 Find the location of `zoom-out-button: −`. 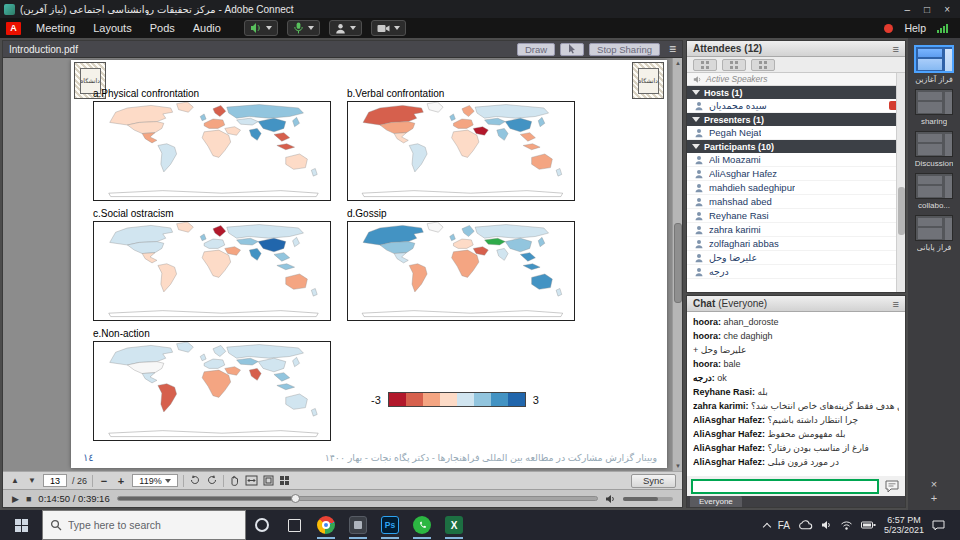

zoom-out-button: − is located at coordinates (104, 481).